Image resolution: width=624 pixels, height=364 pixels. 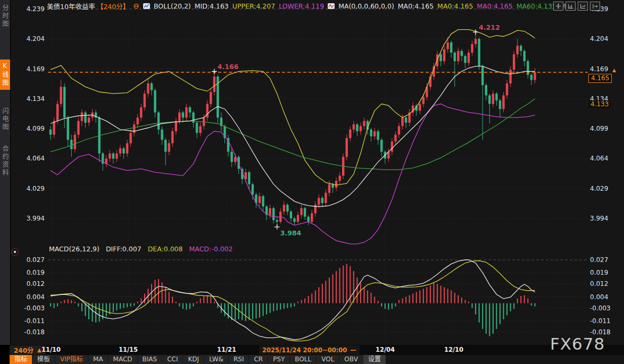 What do you see at coordinates (147, 6) in the screenshot?
I see `boll-indicator-icon` at bounding box center [147, 6].